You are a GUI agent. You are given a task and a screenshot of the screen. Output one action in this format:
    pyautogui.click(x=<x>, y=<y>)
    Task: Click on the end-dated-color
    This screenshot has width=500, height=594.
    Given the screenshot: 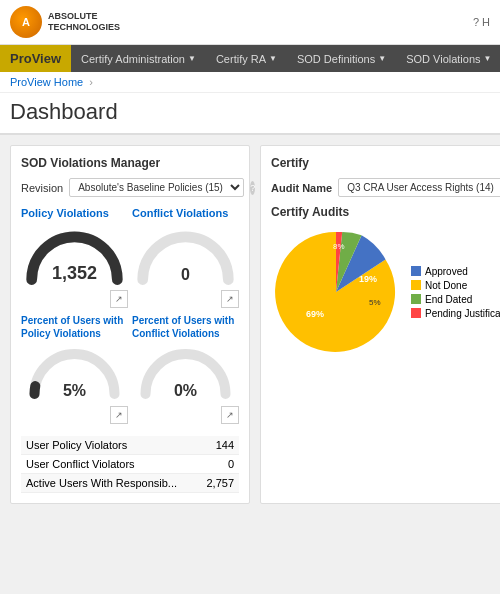 What is the action you would take?
    pyautogui.click(x=416, y=299)
    